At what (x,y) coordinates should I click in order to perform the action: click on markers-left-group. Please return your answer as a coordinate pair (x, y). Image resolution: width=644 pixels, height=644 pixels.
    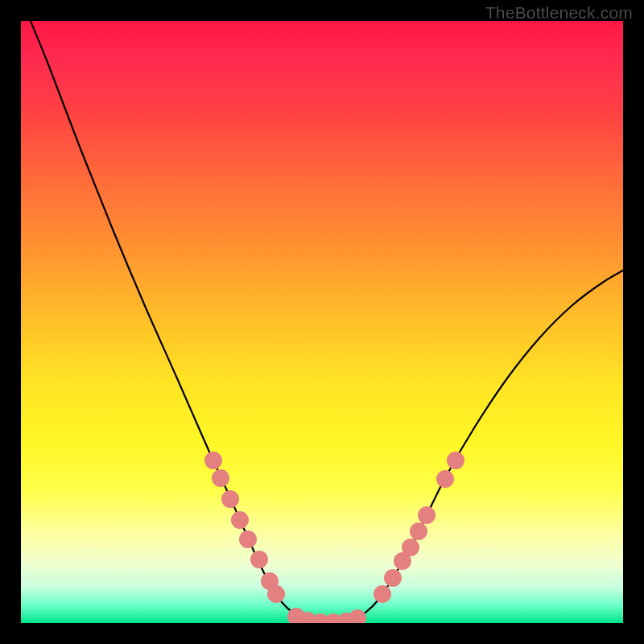
    Looking at the image, I should click on (245, 527).